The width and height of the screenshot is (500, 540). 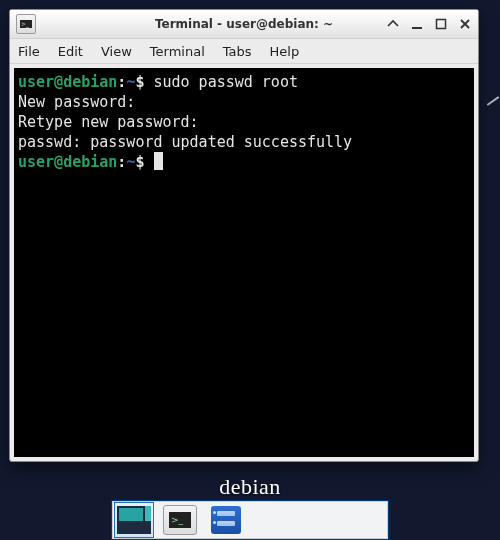 What do you see at coordinates (244, 52) in the screenshot?
I see `menubar: File Edit View Terminal Tabs Help` at bounding box center [244, 52].